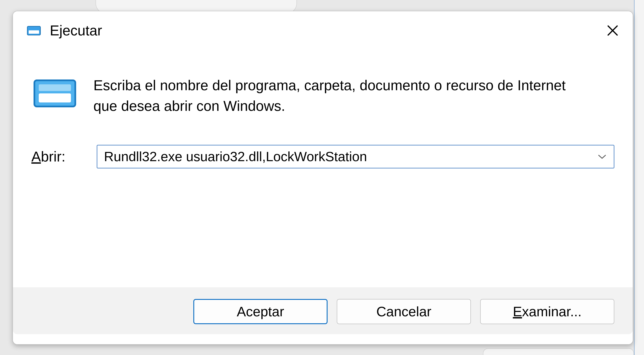  Describe the element at coordinates (323, 96) in the screenshot. I see `description-row: Escriba el nombre del programa, carpeta,…` at that location.